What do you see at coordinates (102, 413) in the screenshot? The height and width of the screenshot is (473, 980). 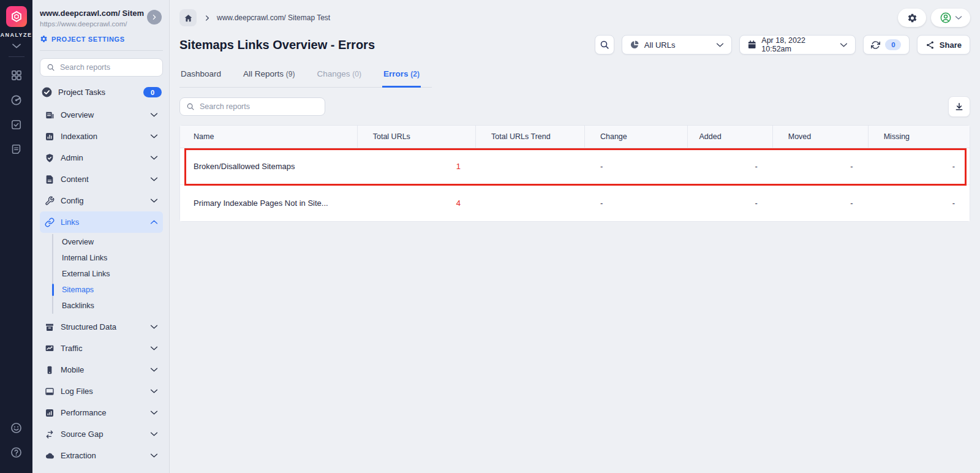 I see `sidebar-item-performance: Performance` at bounding box center [102, 413].